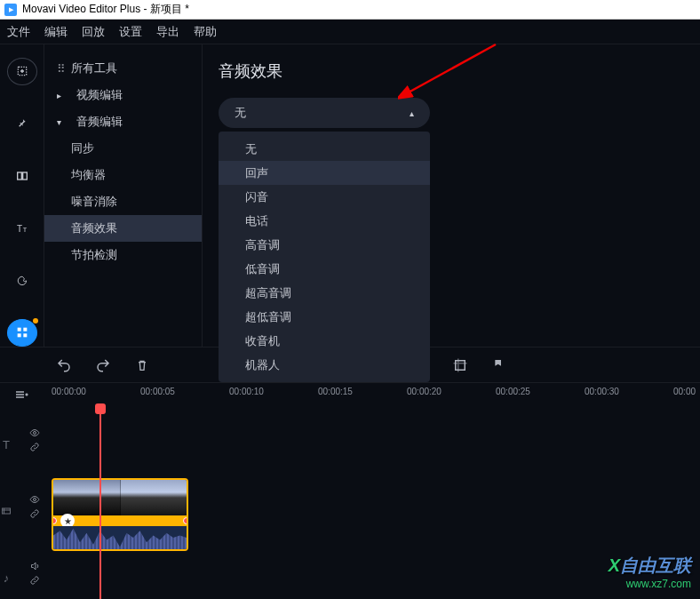 This screenshot has width=700, height=599. What do you see at coordinates (93, 32) in the screenshot?
I see `menu-playback: 回放` at bounding box center [93, 32].